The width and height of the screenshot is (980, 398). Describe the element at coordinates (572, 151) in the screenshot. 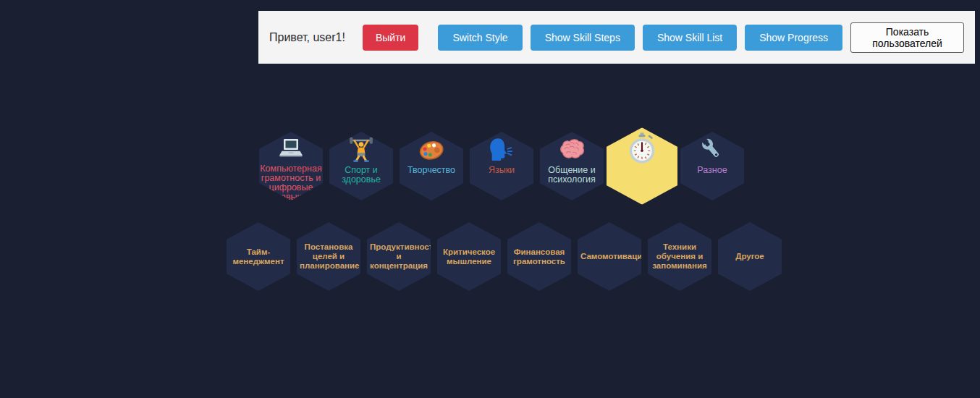

I see `brain-icon` at that location.